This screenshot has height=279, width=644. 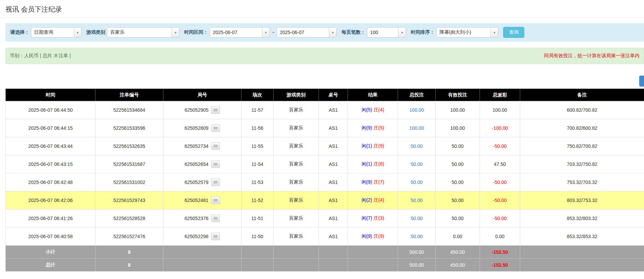 I want to click on cell-result: 闲(5)庄(4), so click(x=373, y=110).